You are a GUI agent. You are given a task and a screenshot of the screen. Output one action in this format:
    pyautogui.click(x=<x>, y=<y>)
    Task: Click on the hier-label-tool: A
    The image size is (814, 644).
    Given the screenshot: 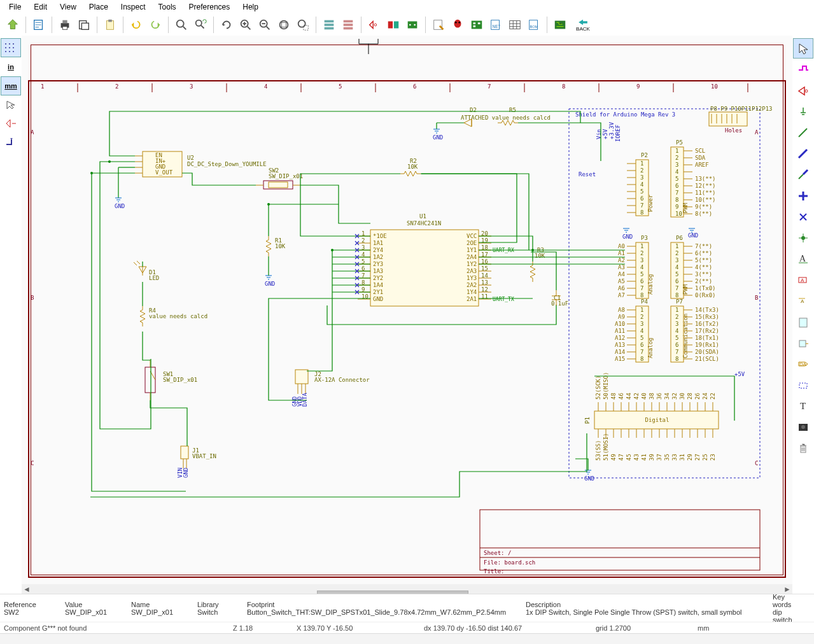 What is the action you would take?
    pyautogui.click(x=803, y=301)
    